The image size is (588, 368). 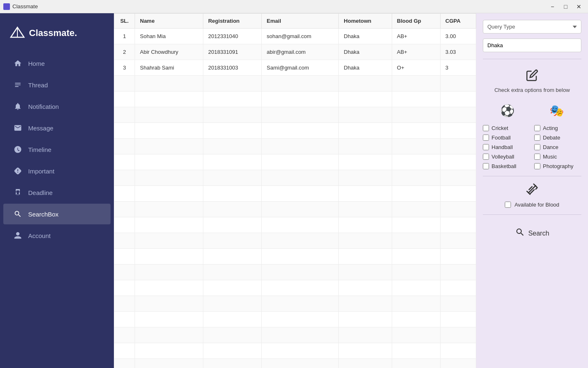 What do you see at coordinates (508, 204) in the screenshot?
I see `blood-checkbox` at bounding box center [508, 204].